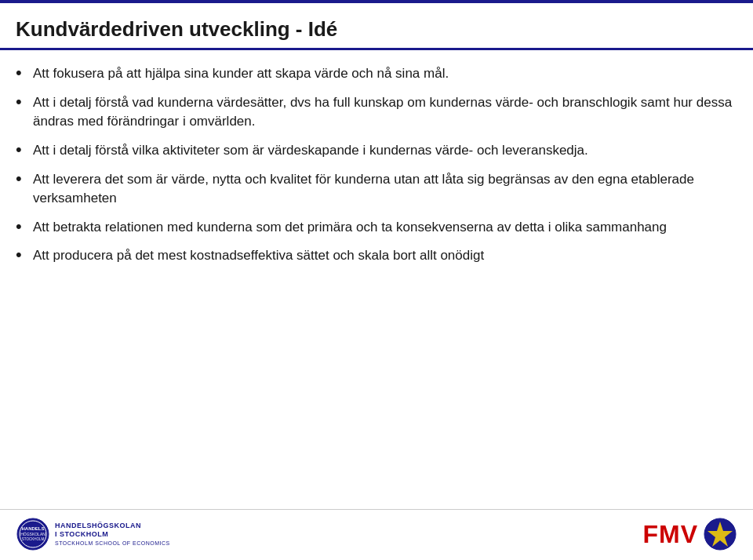 This screenshot has width=753, height=560. I want to click on bullet-item-6: • Att producera på det mest kostnadseffe…, so click(376, 256).